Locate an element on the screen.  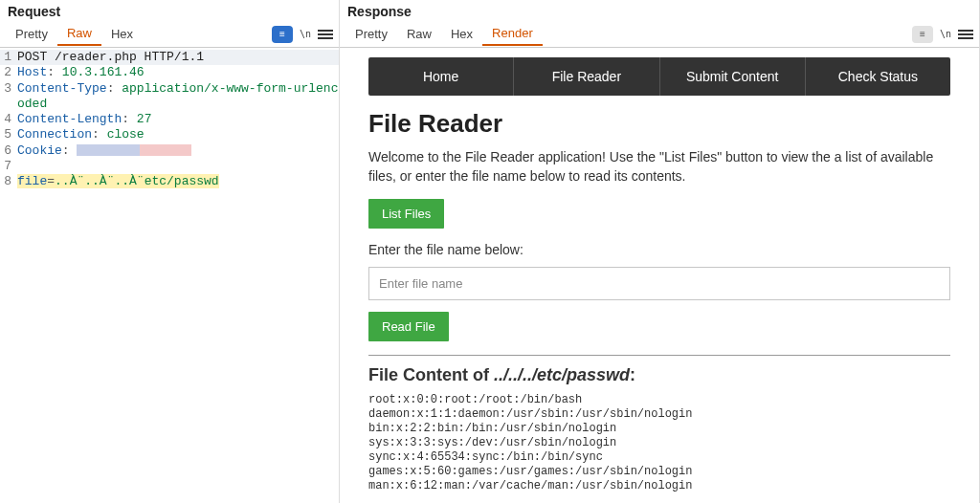
nav-item-file-reader: File Reader is located at coordinates (586, 77).